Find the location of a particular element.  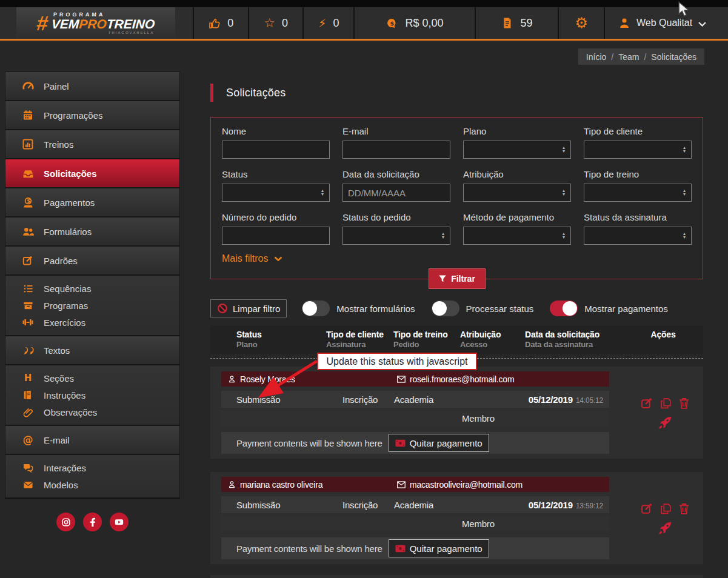

stars-count: 0 is located at coordinates (285, 23).